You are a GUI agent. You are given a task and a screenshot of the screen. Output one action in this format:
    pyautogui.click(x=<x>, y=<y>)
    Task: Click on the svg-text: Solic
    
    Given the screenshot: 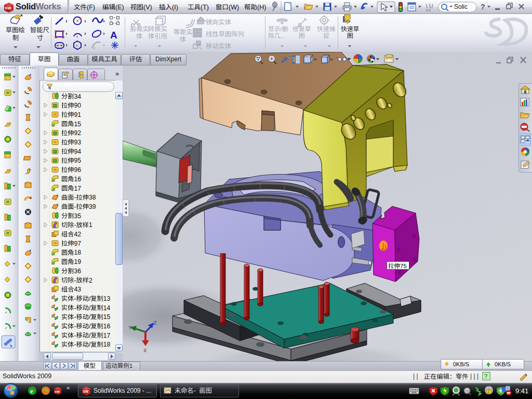 What is the action you would take?
    pyautogui.click(x=461, y=7)
    